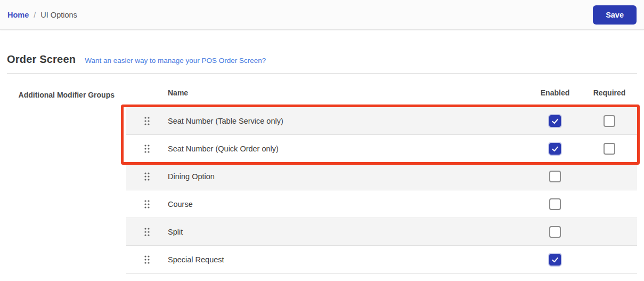 Image resolution: width=644 pixels, height=281 pixels. Describe the element at coordinates (381, 260) in the screenshot. I see `table-row: Special Request` at that location.